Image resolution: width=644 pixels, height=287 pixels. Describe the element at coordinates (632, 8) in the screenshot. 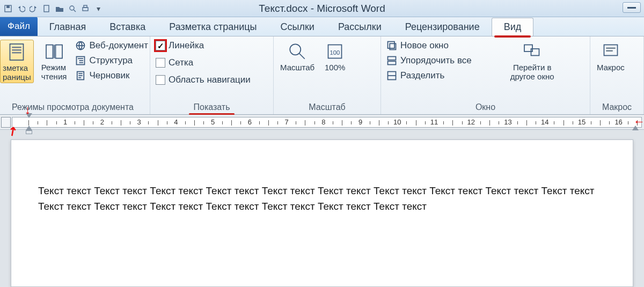

I see `minimize-button` at that location.